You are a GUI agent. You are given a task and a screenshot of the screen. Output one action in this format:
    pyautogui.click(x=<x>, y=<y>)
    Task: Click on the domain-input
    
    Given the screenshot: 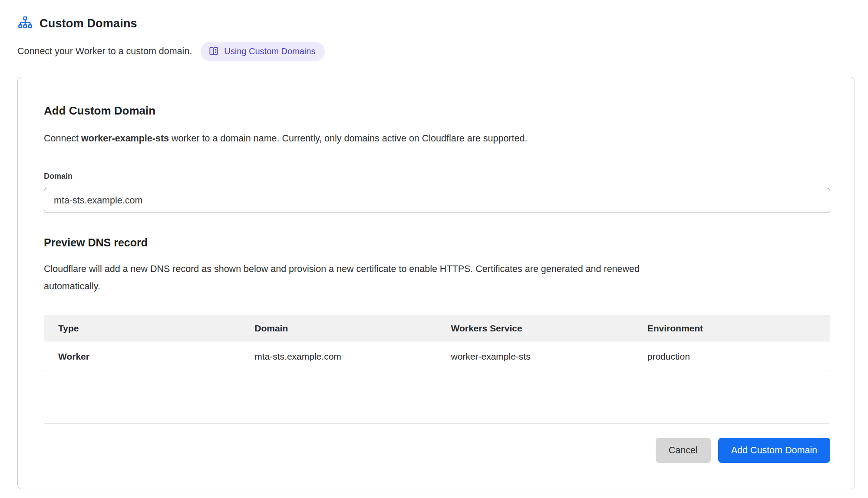 What is the action you would take?
    pyautogui.click(x=437, y=200)
    